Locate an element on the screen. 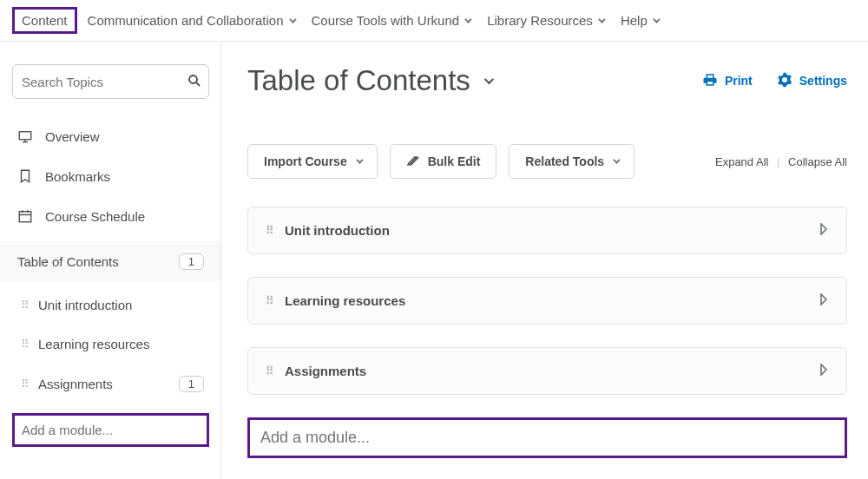 This screenshot has width=868, height=479. topnav-course-tools: Course Tools with Urkund is located at coordinates (391, 21).